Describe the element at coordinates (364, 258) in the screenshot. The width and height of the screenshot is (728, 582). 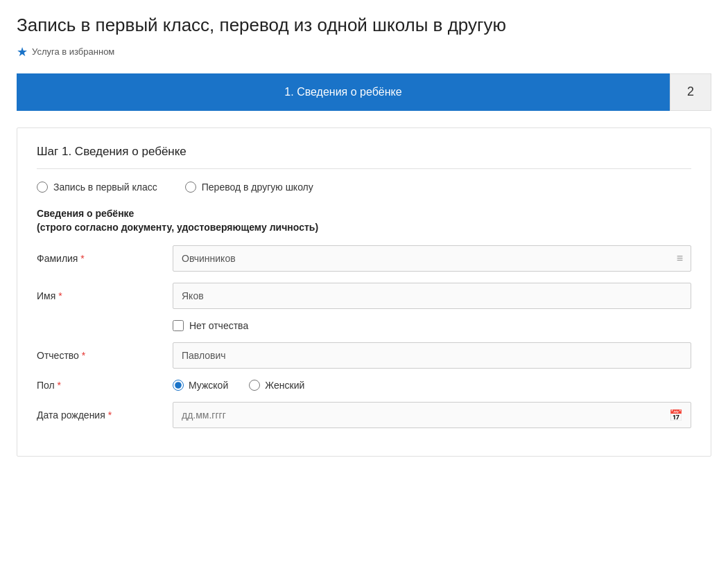
I see `last-name-row: Фамилия * ≡` at that location.